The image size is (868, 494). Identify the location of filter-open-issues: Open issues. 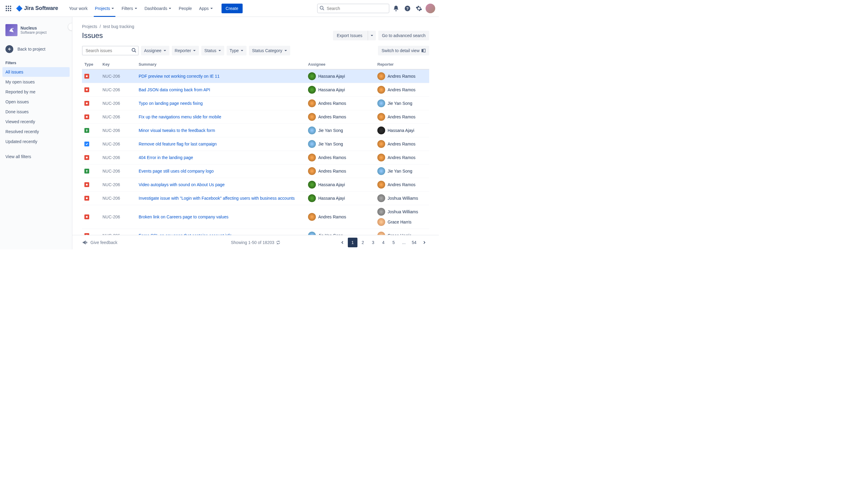
(36, 102).